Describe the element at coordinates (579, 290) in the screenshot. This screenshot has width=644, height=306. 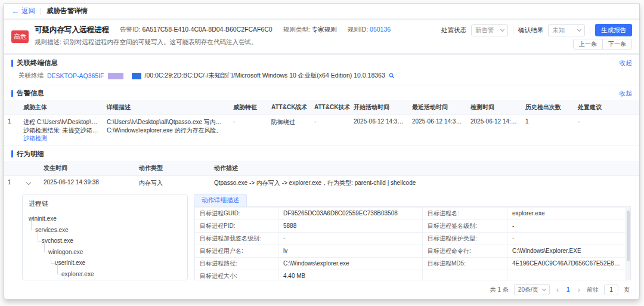
I see `next-page-button: ›` at that location.